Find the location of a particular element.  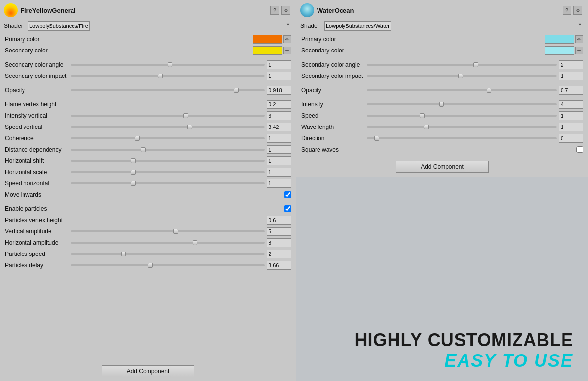

water-opacity-label: Opacity is located at coordinates (333, 90).